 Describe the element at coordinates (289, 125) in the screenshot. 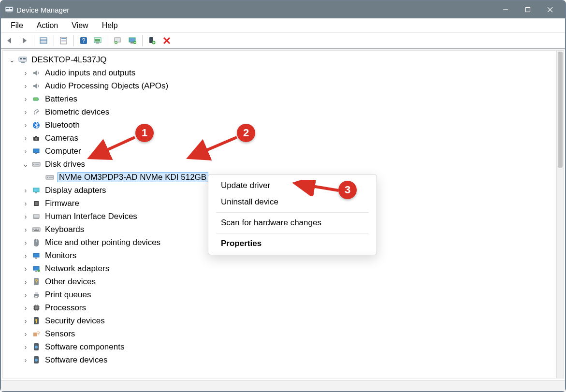

I see `tree-item-bluetooth: ›Bluetooth` at that location.